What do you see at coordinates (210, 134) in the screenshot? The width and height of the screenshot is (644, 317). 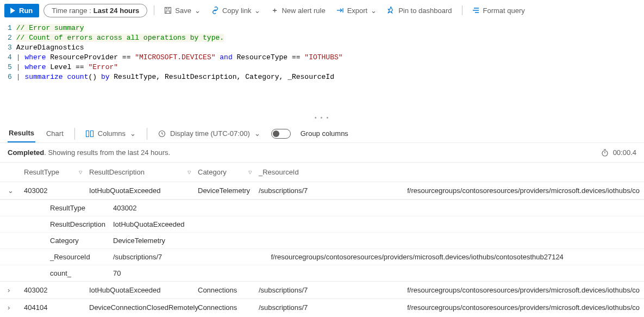 I see `display-time-label: Display time (UTC-07:00)` at bounding box center [210, 134].